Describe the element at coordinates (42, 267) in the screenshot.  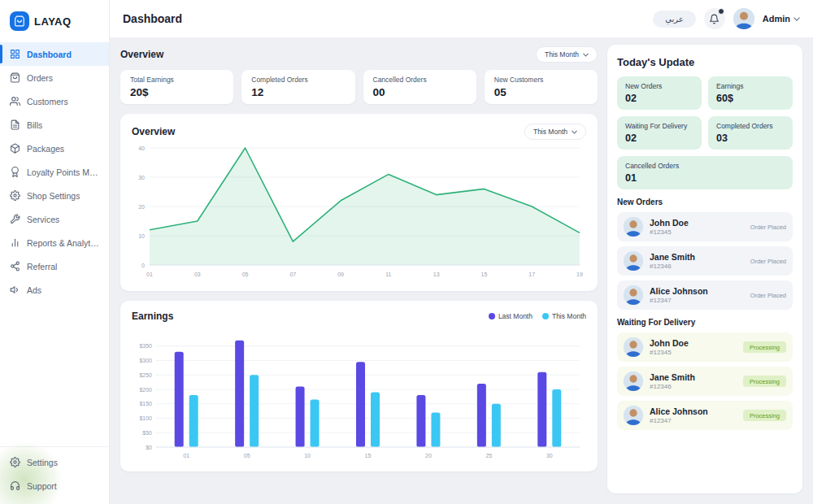
I see `sidebar-item-label: Referral` at that location.